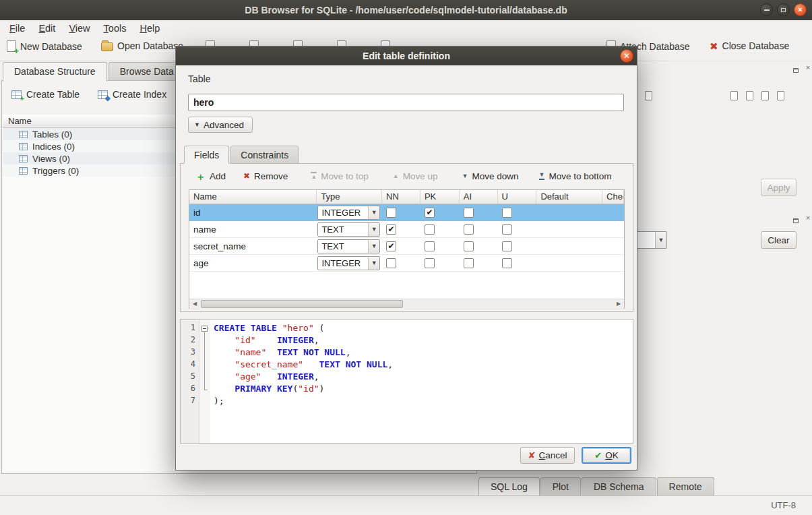  I want to click on maximize-button, so click(783, 9).